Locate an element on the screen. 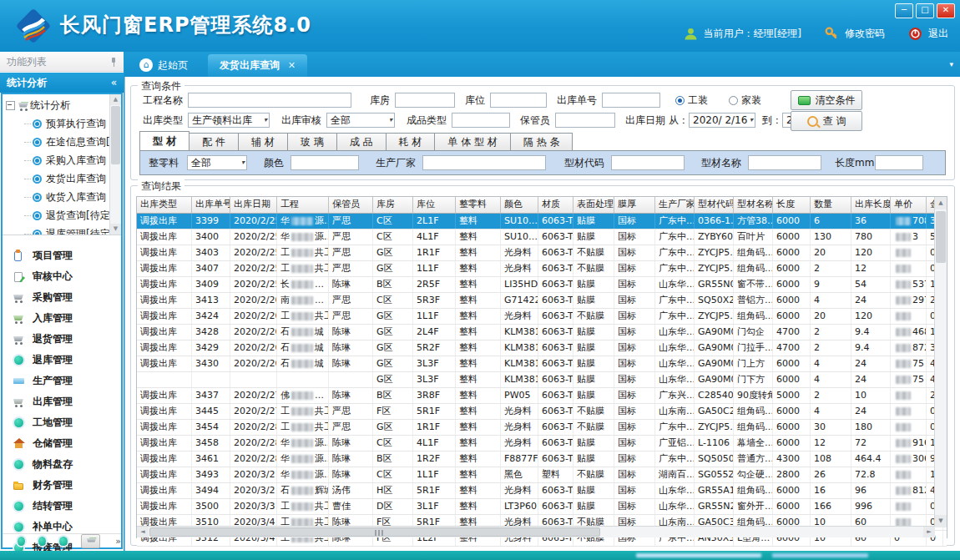 The height and width of the screenshot is (560, 960). whole-part-select: 全部▾ is located at coordinates (217, 163).